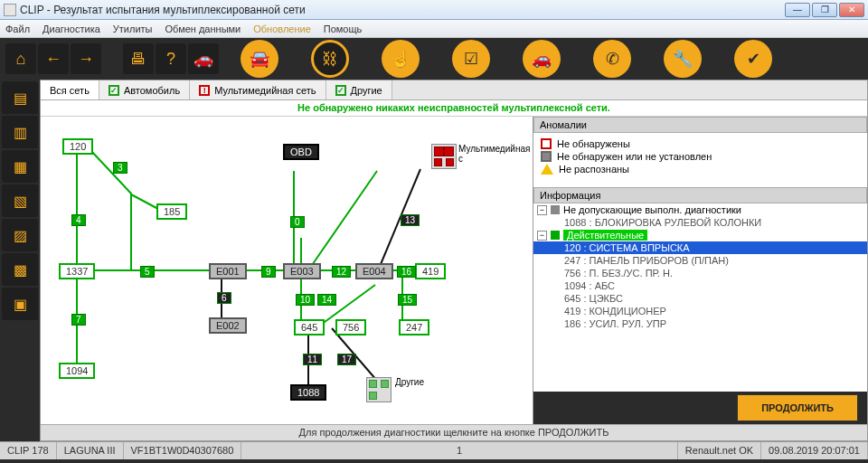 This screenshot has width=868, height=463. I want to click on close-button: ✕, so click(852, 10).